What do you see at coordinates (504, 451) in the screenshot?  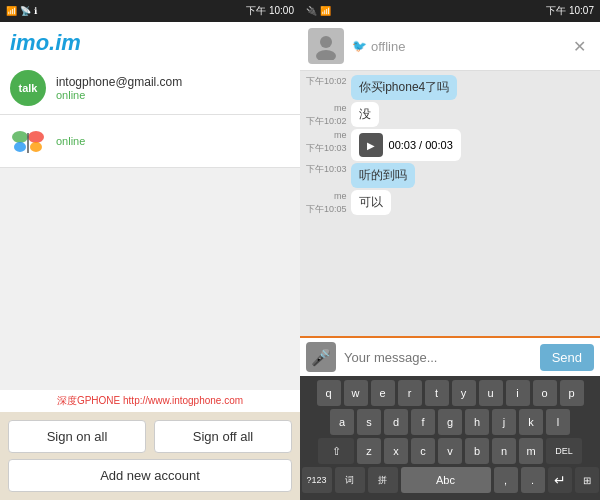 I see `key-n: n` at bounding box center [504, 451].